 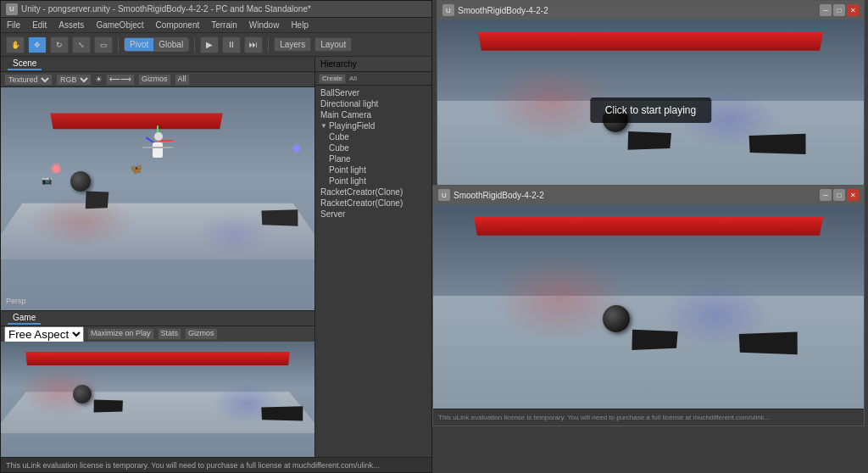 I want to click on step-button: ⏭, so click(x=253, y=45).